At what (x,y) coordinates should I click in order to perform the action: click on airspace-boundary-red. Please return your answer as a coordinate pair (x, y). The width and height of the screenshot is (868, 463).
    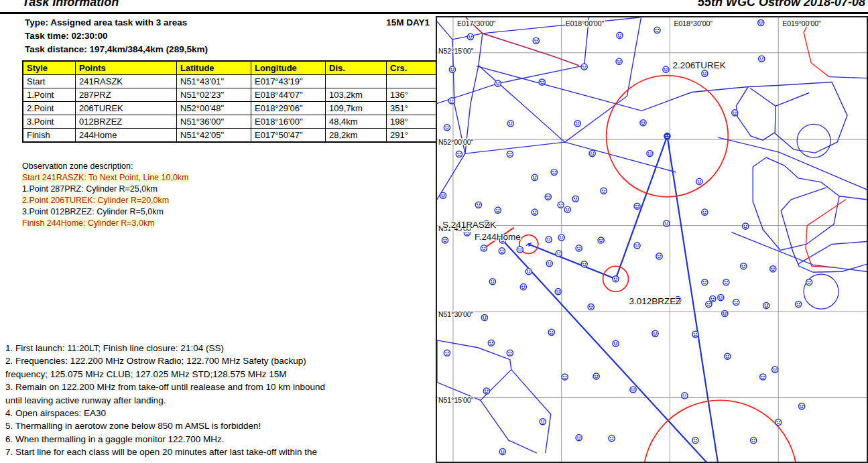
    Looking at the image, I should click on (826, 234).